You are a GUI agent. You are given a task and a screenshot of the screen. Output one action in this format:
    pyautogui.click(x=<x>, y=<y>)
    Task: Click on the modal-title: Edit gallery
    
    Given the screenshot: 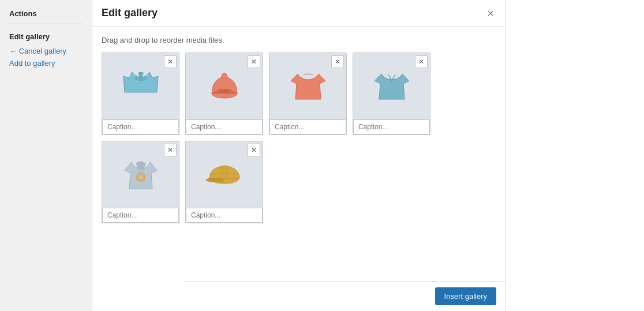 What is the action you would take?
    pyautogui.click(x=129, y=13)
    